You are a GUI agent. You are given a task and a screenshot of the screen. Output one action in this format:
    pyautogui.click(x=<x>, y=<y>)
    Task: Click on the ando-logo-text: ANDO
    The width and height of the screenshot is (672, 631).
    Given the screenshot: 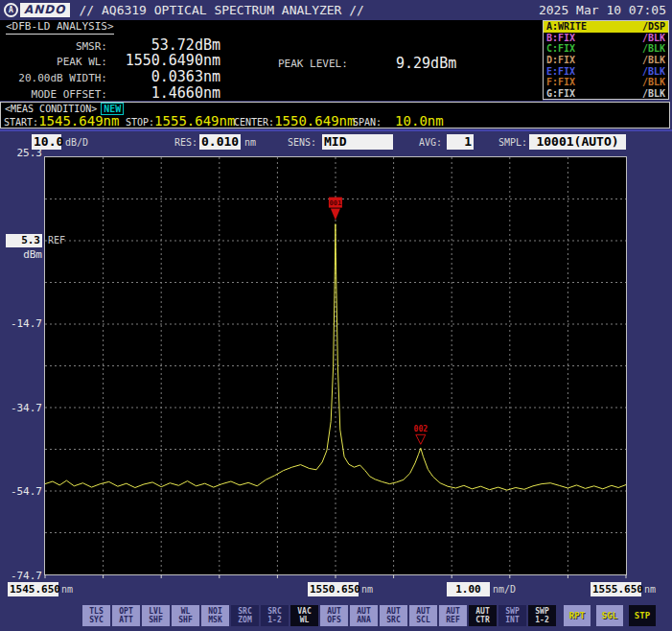 What is the action you would take?
    pyautogui.click(x=45, y=10)
    